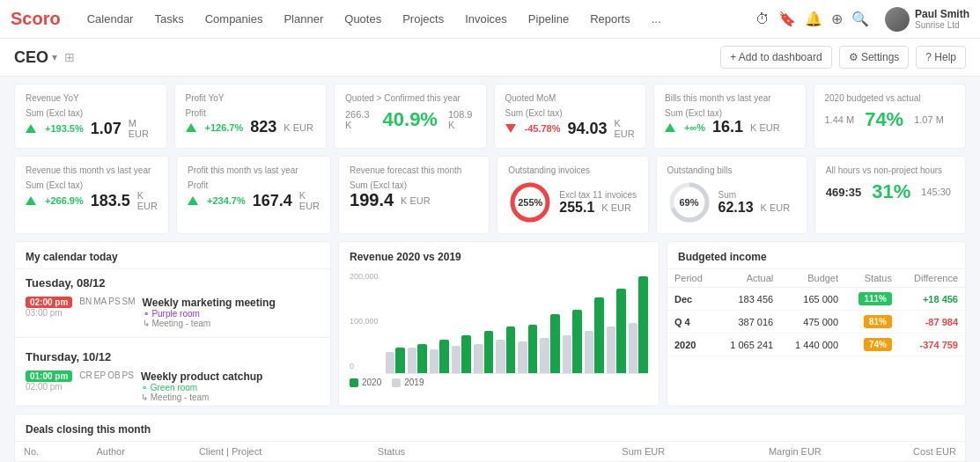 Image resolution: width=980 pixels, height=462 pixels. Describe the element at coordinates (691, 322) in the screenshot. I see `budget-q4-period: Q 4` at that location.